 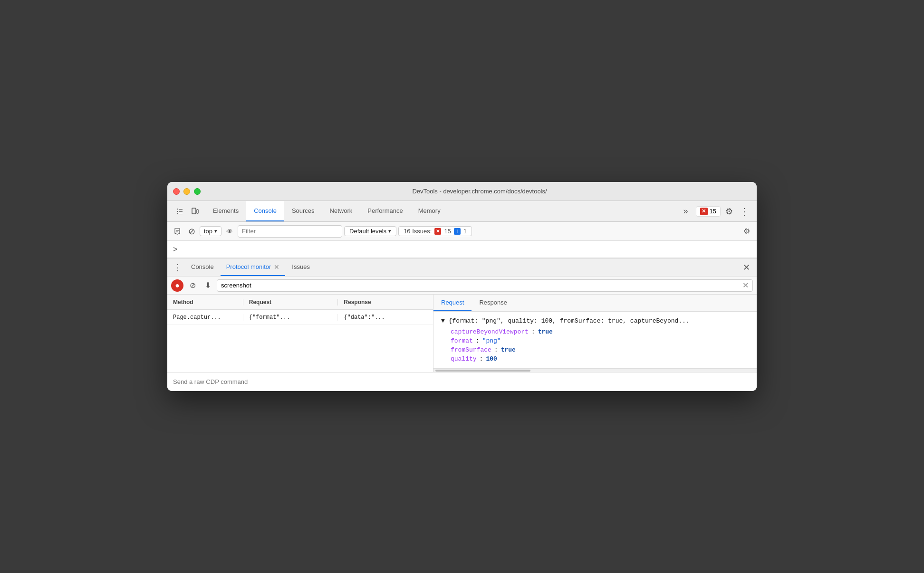 What do you see at coordinates (300, 302) in the screenshot?
I see `table-header: Method Request Response` at bounding box center [300, 302].